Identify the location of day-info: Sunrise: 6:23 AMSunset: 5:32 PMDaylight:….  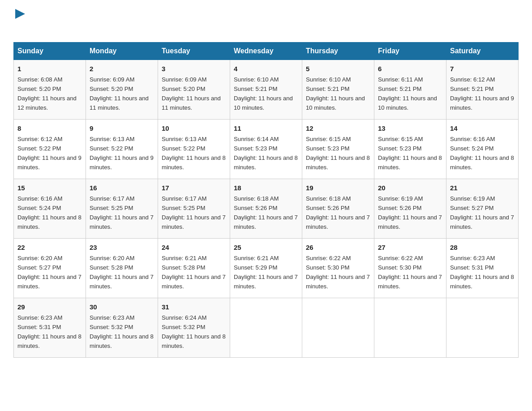
(122, 332).